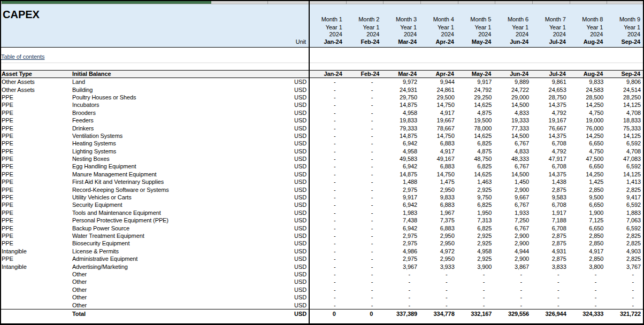  Describe the element at coordinates (625, 97) in the screenshot. I see `cell-value: 28,250` at that location.